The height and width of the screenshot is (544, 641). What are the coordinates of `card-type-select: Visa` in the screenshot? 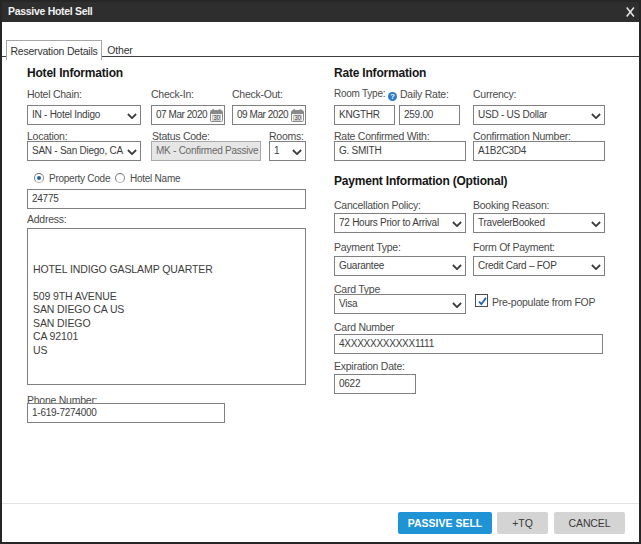 It's located at (400, 304).